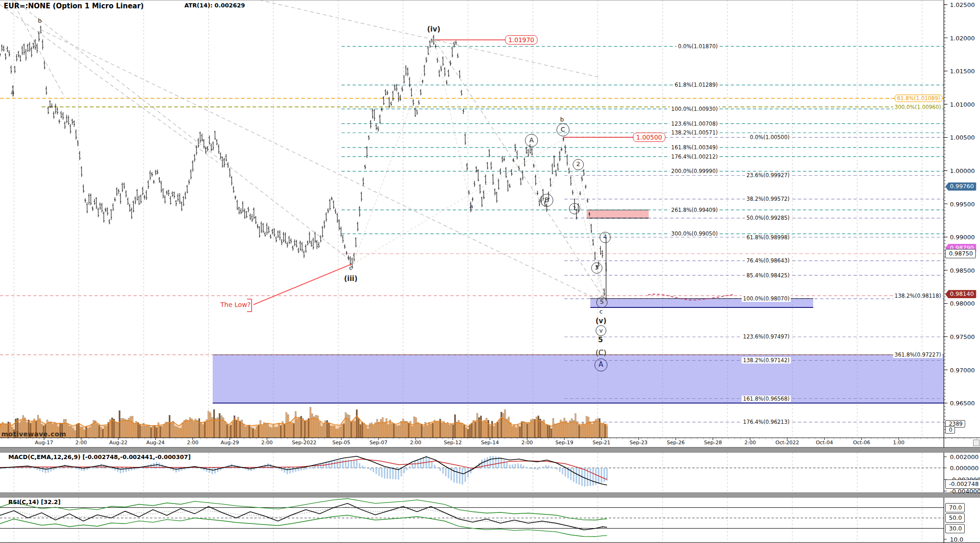  I want to click on time-axis-label: 1:00, so click(899, 442).